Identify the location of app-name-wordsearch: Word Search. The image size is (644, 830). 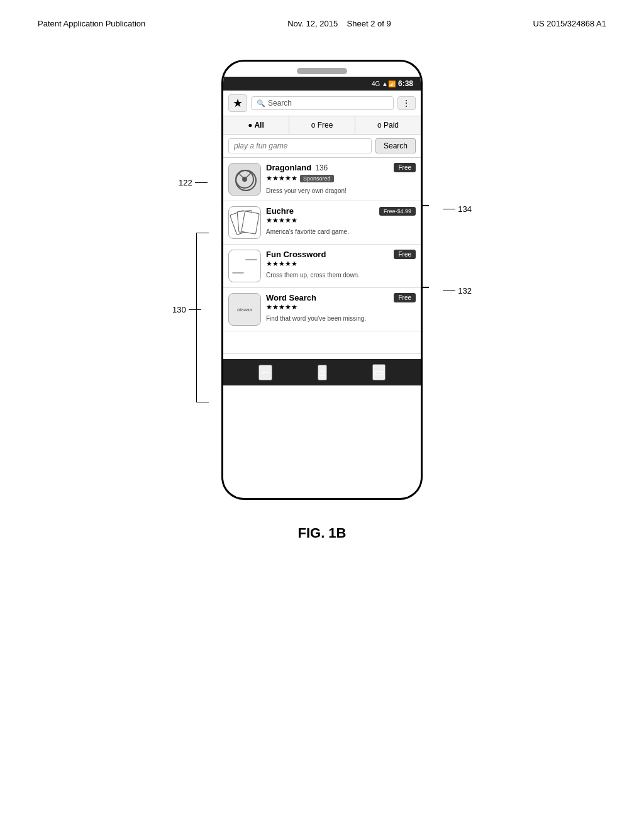
(291, 298).